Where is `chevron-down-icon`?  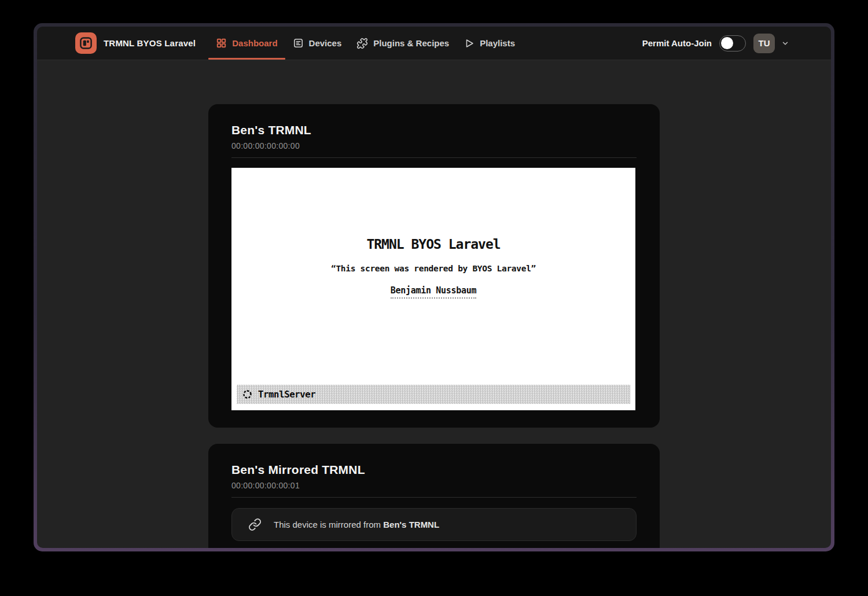 chevron-down-icon is located at coordinates (785, 43).